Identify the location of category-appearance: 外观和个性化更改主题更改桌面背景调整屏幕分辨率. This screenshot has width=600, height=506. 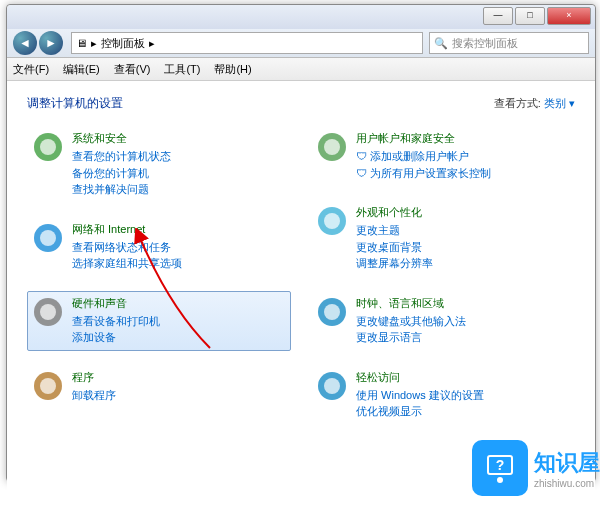
(443, 238).